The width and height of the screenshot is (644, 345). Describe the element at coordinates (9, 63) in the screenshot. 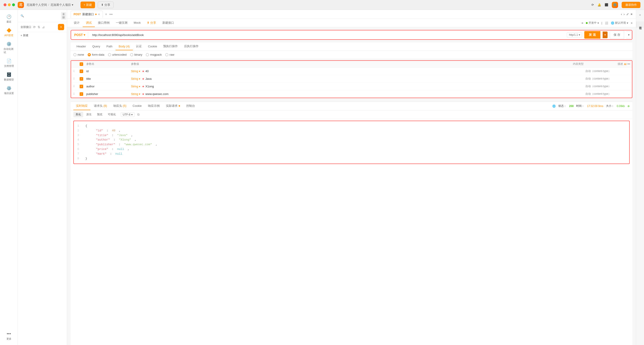

I see `sidebar-item-doc: 📄 文档管理` at that location.